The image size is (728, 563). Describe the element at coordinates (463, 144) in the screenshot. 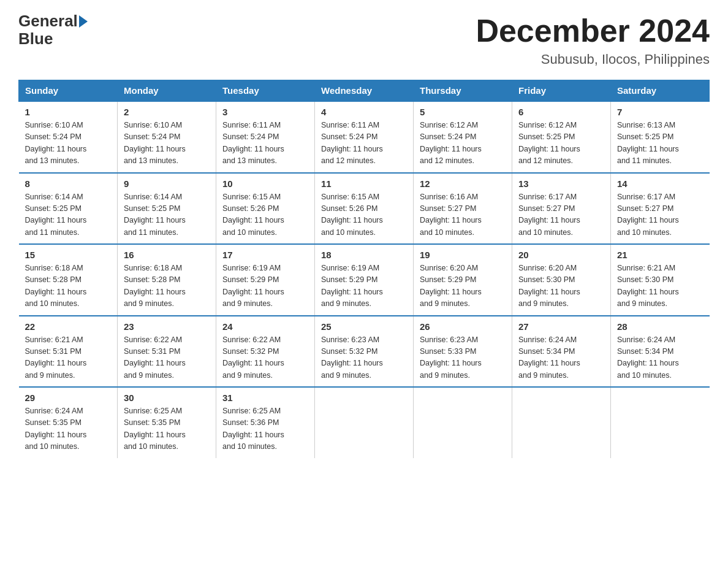

I see `day-info: Sunrise: 6:12 AM Sunset: 5:24 PM Dayligh…` at that location.